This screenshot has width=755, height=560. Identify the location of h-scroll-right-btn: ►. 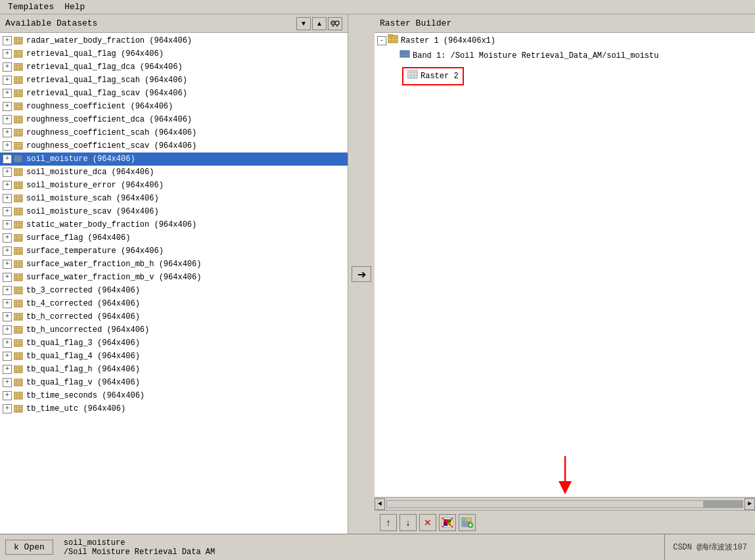
(750, 504).